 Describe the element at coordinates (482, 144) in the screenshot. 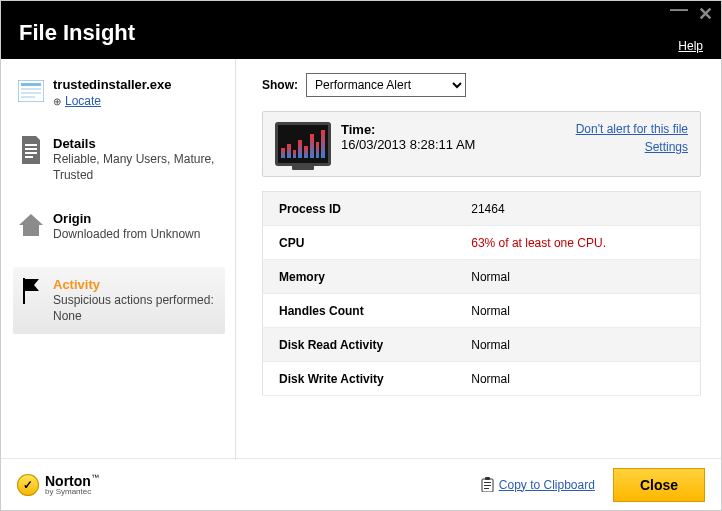

I see `alert-box: Time: 16/03/2013 8:28:11 AM Don't alert …` at that location.